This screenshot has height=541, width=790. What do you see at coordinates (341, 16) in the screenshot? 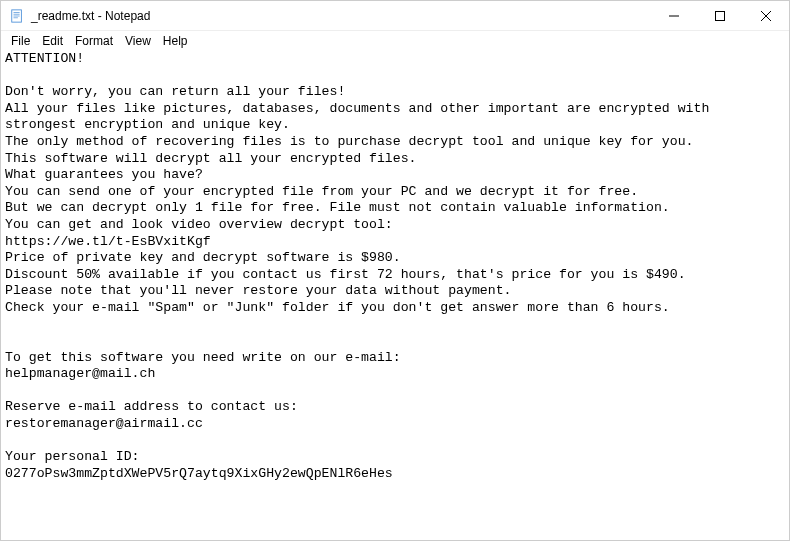
I see `window-title: _readme.txt - Notepad` at bounding box center [341, 16].